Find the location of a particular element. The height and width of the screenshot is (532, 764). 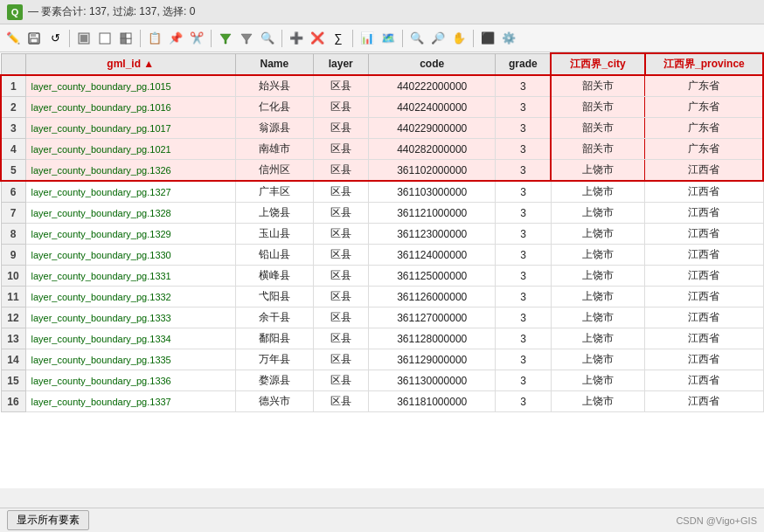

edit-btn: ✏️ is located at coordinates (13, 38).